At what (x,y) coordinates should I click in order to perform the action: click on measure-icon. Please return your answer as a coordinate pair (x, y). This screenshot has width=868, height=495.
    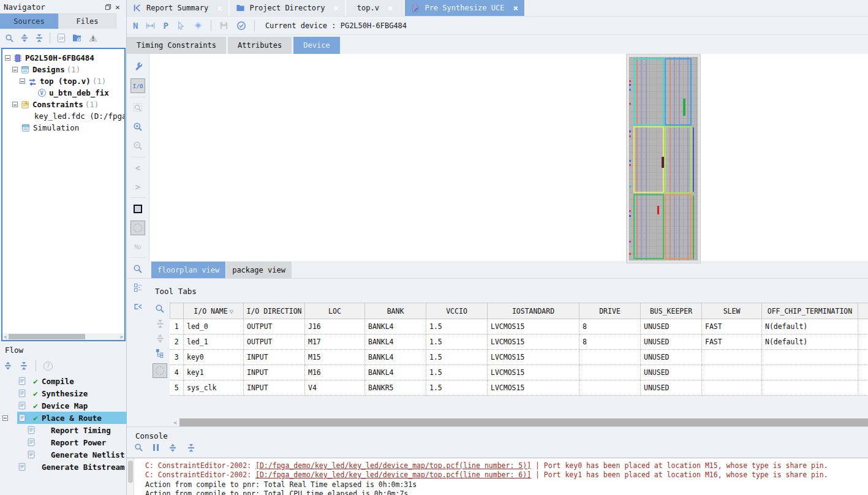
    Looking at the image, I should click on (151, 26).